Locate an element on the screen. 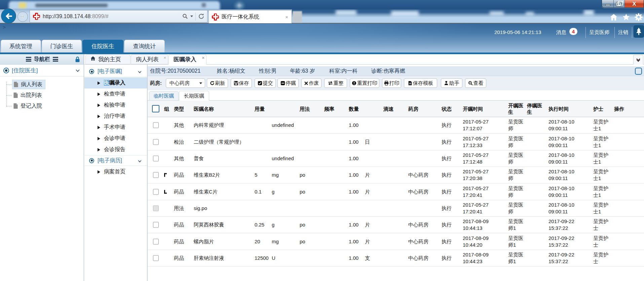  reset-print-button: 重置打印 is located at coordinates (365, 83).